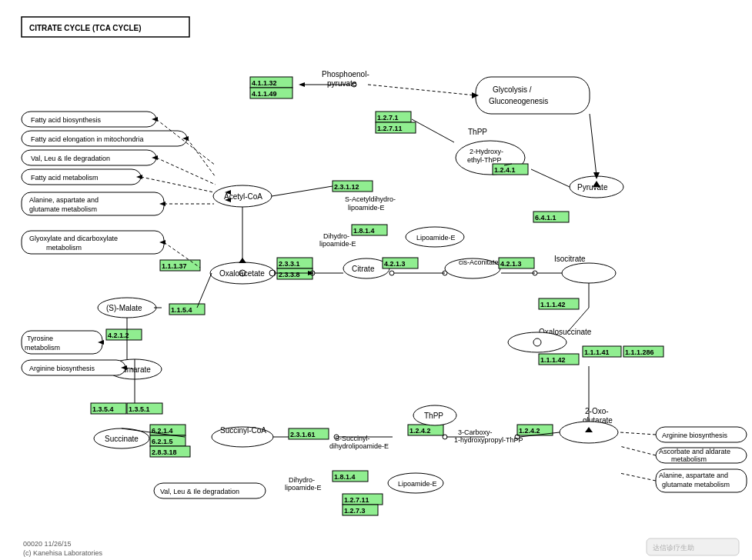  I want to click on elongation-to-acetylcoa, so click(202, 158).